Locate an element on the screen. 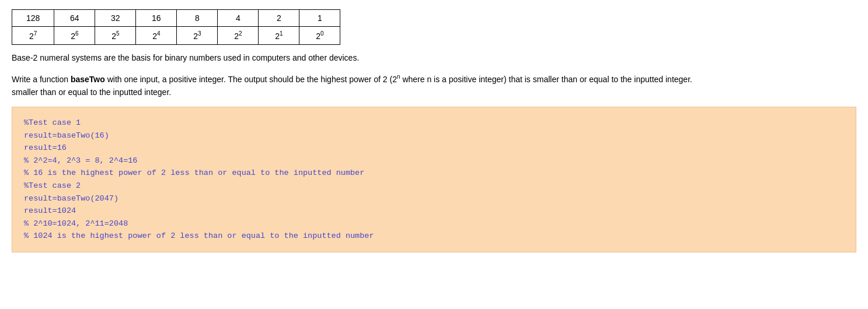 This screenshot has width=868, height=309. table-cell: 4 is located at coordinates (238, 19).